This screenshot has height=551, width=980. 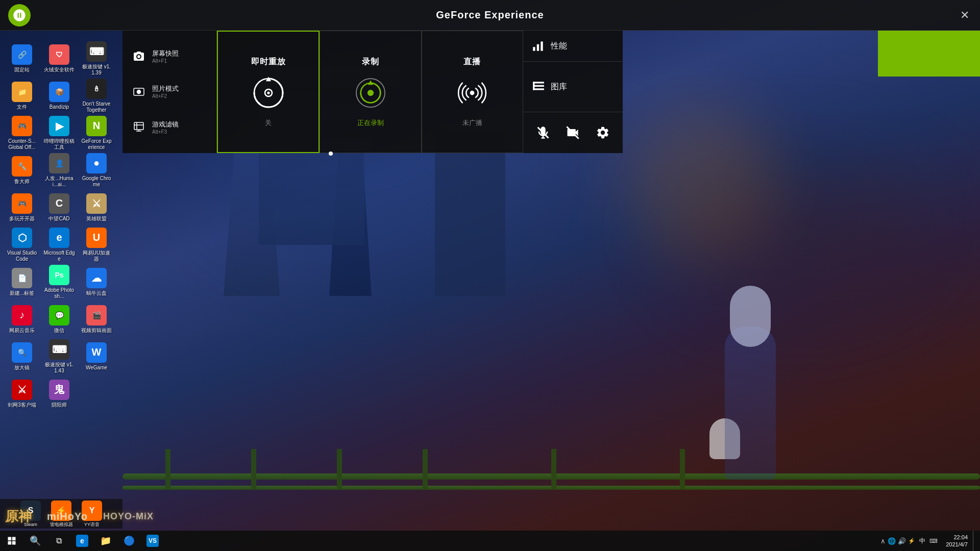 I want to click on vscode-taskbar-button: VS, so click(x=153, y=541).